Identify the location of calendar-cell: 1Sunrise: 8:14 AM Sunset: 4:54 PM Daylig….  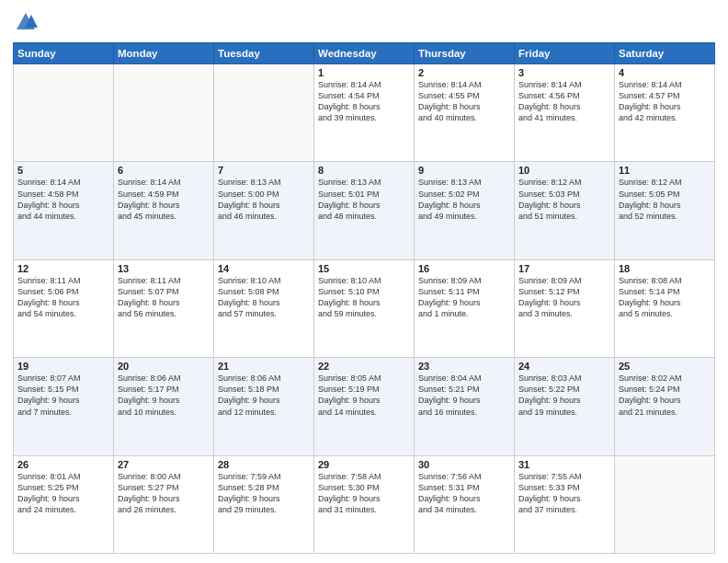
(364, 113).